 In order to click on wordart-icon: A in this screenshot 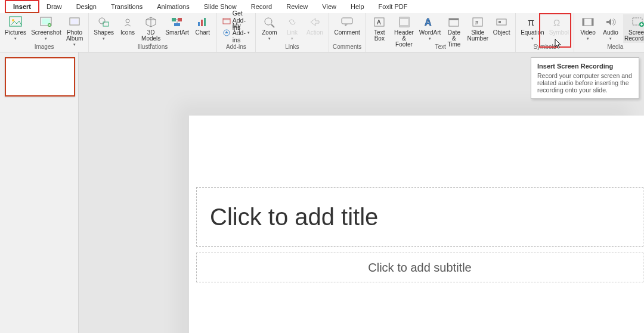, I will do `click(430, 22)`.